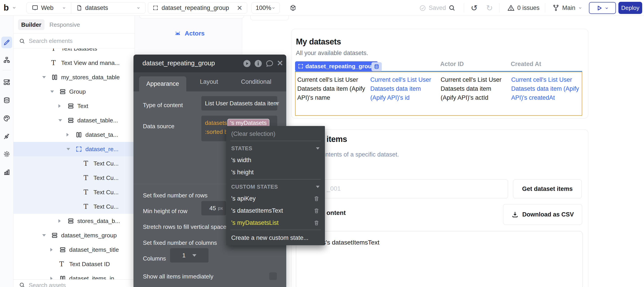 The height and width of the screenshot is (287, 644). Describe the element at coordinates (74, 106) in the screenshot. I see `tree-item-text: Text` at that location.